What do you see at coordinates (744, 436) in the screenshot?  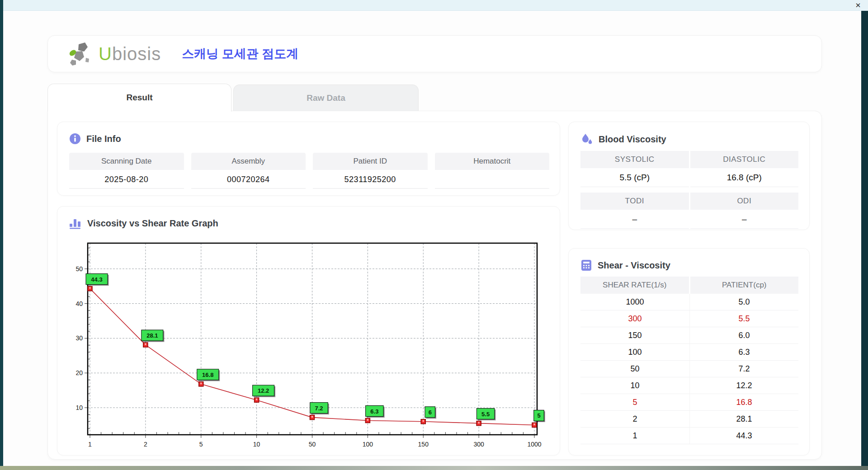 I see `patient-viscosity-cell: 44.3` at bounding box center [744, 436].